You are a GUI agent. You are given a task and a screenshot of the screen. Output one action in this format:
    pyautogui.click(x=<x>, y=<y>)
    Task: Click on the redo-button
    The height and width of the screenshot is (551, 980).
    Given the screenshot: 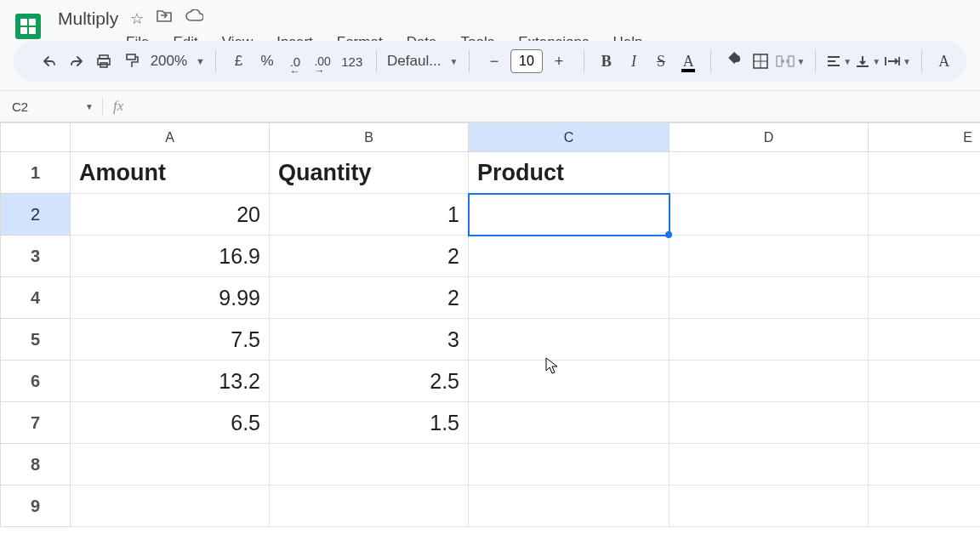 What is the action you would take?
    pyautogui.click(x=77, y=61)
    